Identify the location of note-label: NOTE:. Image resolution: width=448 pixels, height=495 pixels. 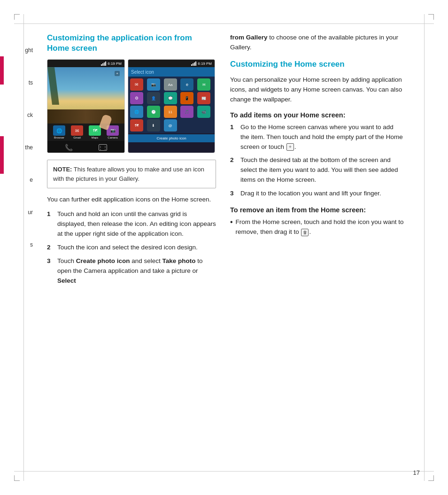
(62, 169).